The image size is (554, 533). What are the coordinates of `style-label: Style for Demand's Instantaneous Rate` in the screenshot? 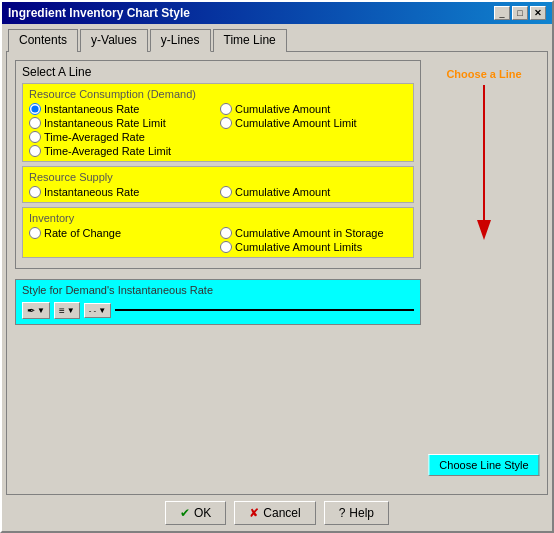 It's located at (218, 290).